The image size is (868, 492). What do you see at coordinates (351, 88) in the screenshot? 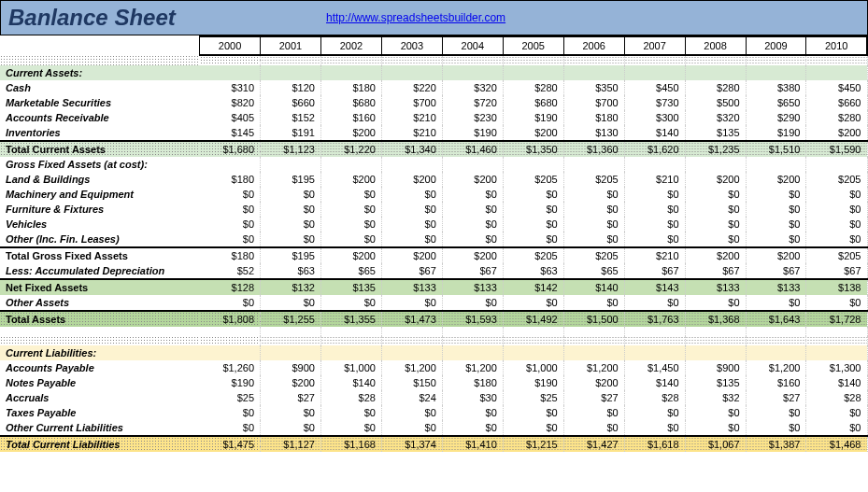
I see `cell: $180` at bounding box center [351, 88].